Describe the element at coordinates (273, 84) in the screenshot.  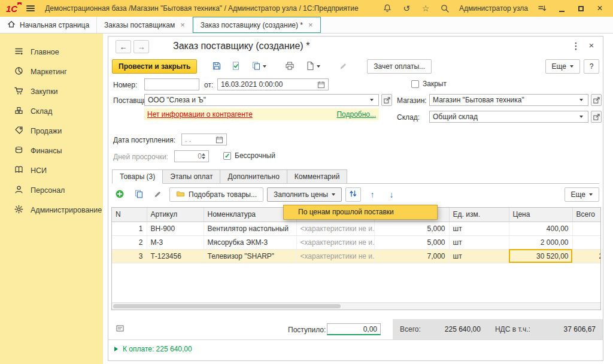
I see `date-input: 16.03.2021 0:00:00` at that location.